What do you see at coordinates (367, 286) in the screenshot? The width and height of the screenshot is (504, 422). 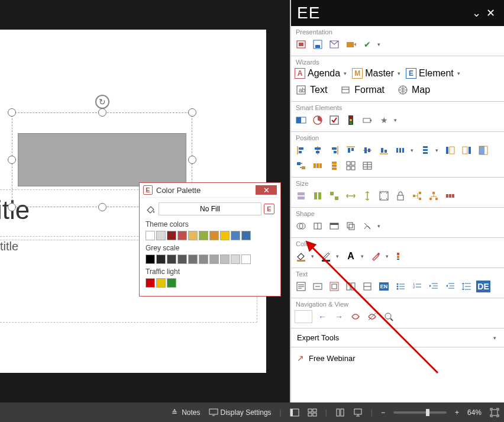 I see `merge-text-icon` at bounding box center [367, 286].